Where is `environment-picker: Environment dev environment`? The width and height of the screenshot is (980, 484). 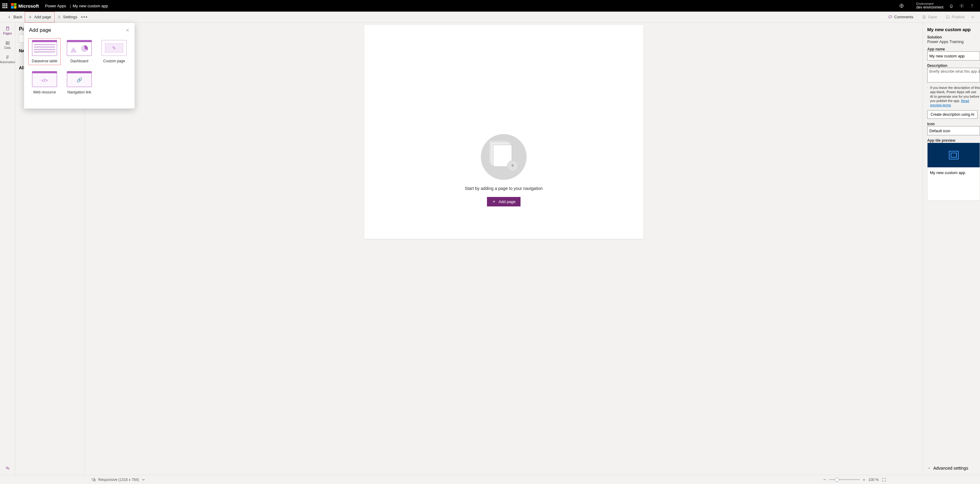
environment-picker: Environment dev environment is located at coordinates (921, 6).